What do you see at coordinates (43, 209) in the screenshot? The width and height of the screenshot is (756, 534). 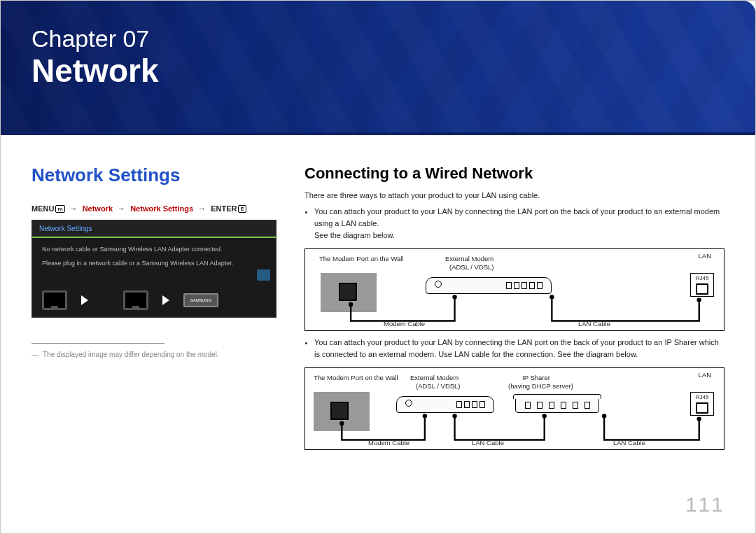 I see `menu-label: MENU` at bounding box center [43, 209].